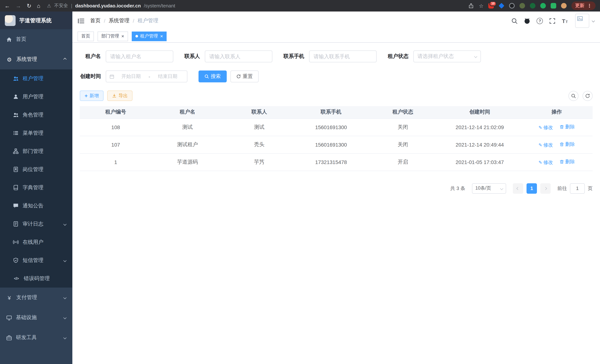 The width and height of the screenshot is (600, 364). What do you see at coordinates (540, 21) in the screenshot?
I see `help-icon: ?` at bounding box center [540, 21].